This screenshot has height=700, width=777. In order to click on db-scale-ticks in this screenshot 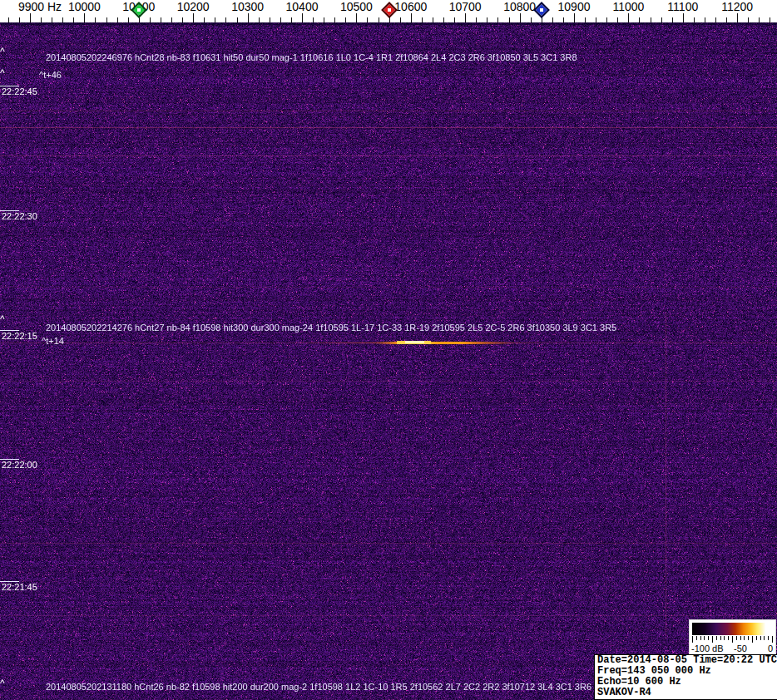, I will do `click(732, 640)`.